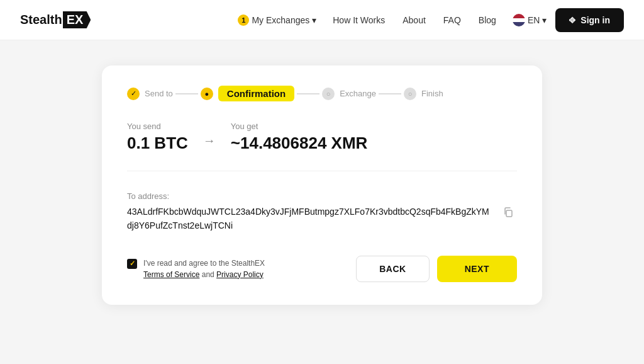  I want to click on signin-button: ⎆ Sign in, so click(590, 20).